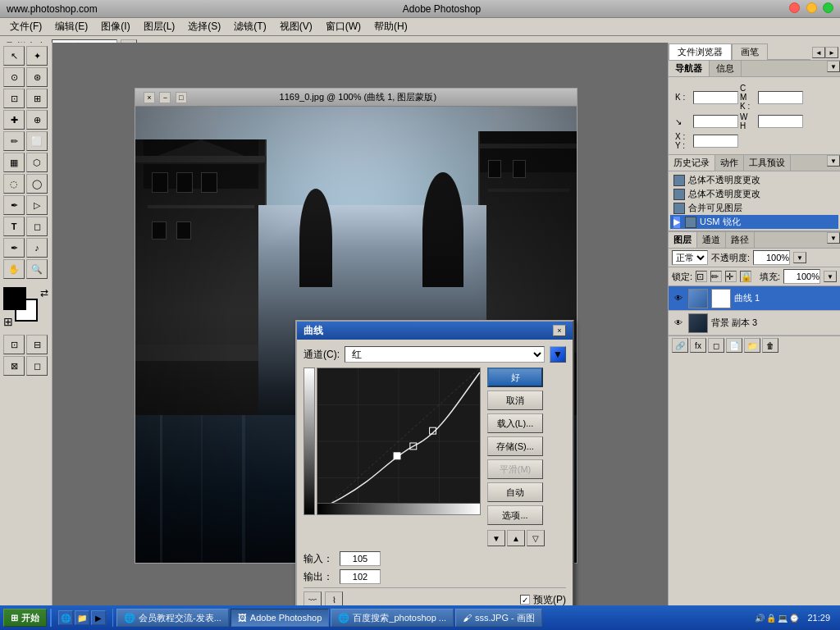 The width and height of the screenshot is (840, 630). I want to click on history-item-1: 总体不透明度更改, so click(755, 194).